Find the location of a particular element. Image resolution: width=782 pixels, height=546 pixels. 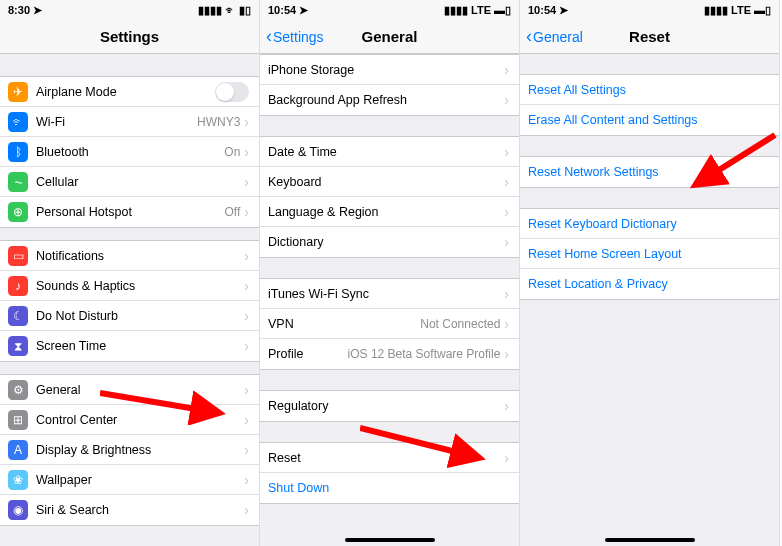

row-erase-all-content-and-settings: Erase All Content and Settings is located at coordinates (650, 120).